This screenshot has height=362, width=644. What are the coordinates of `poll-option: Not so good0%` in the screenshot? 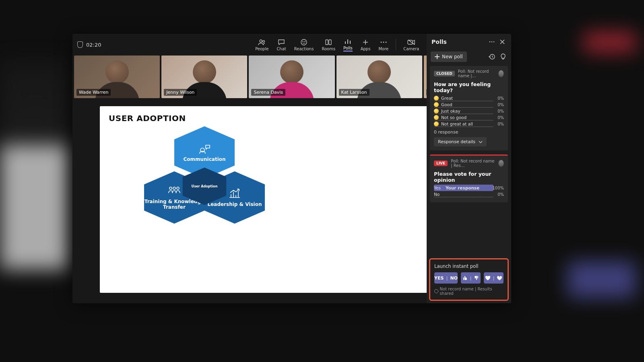 It's located at (469, 117).